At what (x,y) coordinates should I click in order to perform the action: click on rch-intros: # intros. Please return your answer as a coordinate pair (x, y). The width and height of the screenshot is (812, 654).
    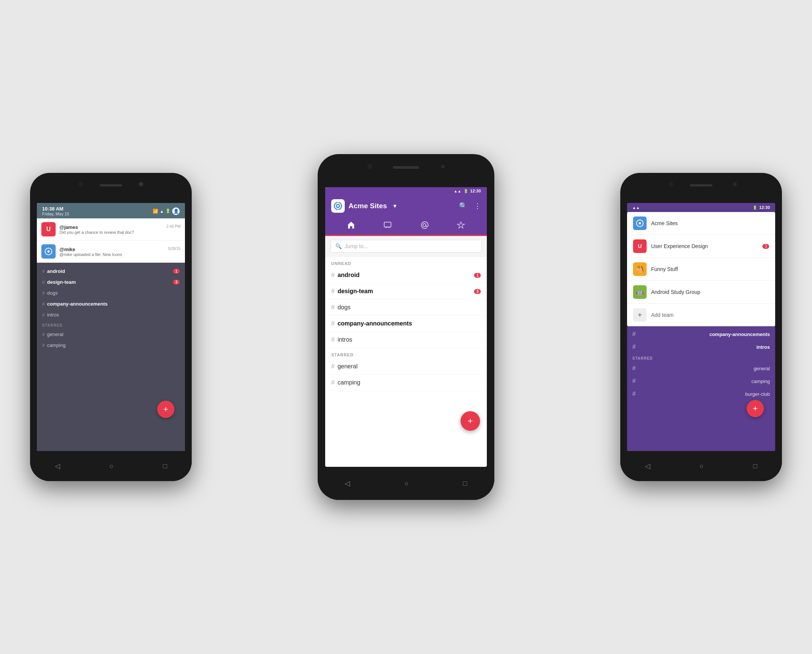
    Looking at the image, I should click on (701, 347).